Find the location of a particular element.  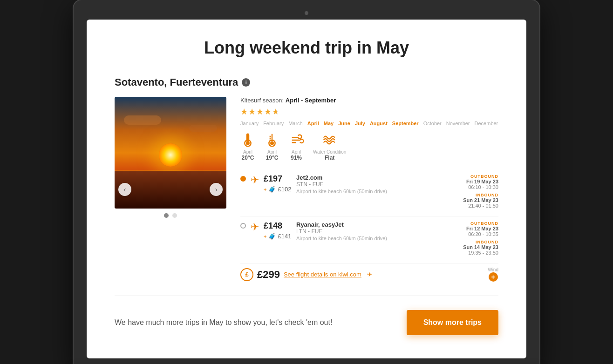

total-price: £ £299 See flight details on kiwi.com ✈ is located at coordinates (306, 275).